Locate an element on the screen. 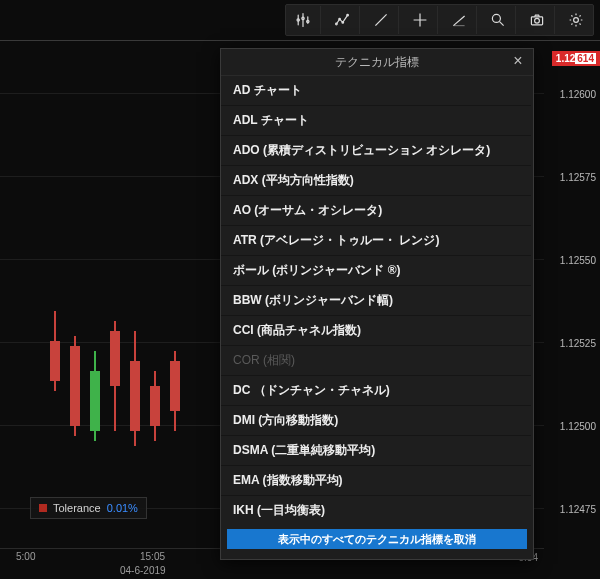 Image resolution: width=600 pixels, height=579 pixels. indicator-item: COR (相関) is located at coordinates (376, 361).